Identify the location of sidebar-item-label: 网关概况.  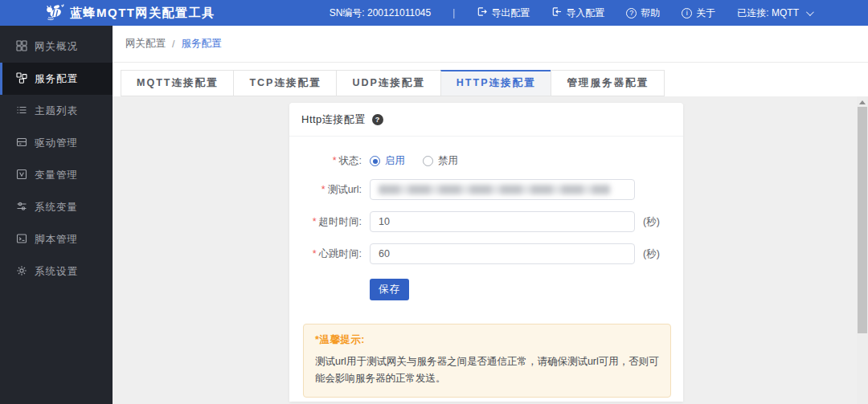
(56, 47).